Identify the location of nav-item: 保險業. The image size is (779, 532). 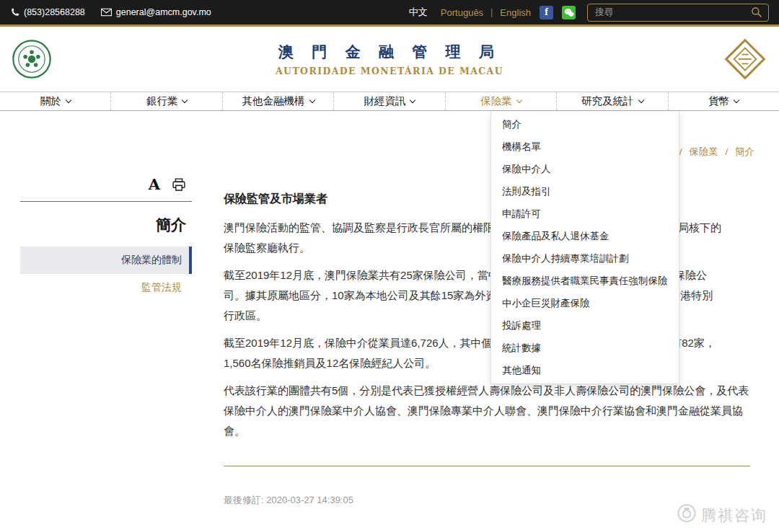
(501, 101).